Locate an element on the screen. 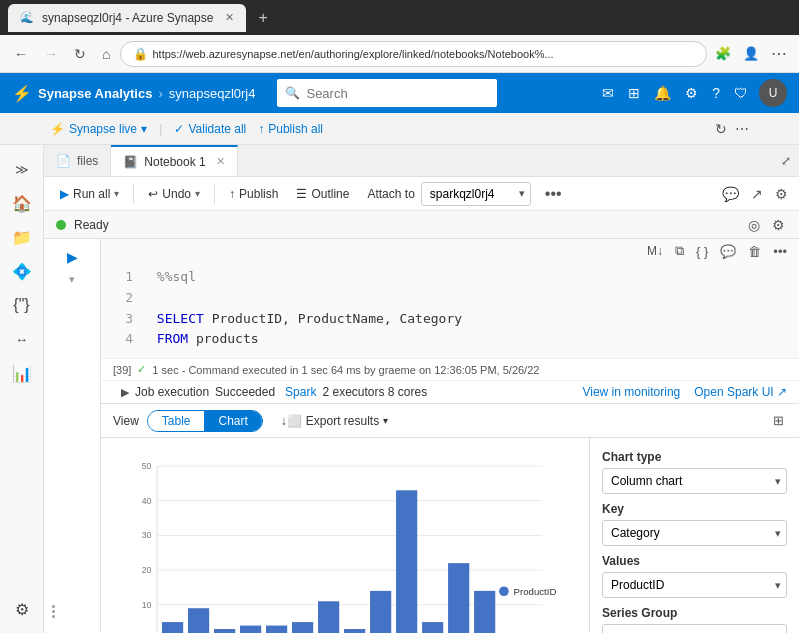 This screenshot has height=633, width=799. sub-more-button: ⋯ is located at coordinates (742, 129).